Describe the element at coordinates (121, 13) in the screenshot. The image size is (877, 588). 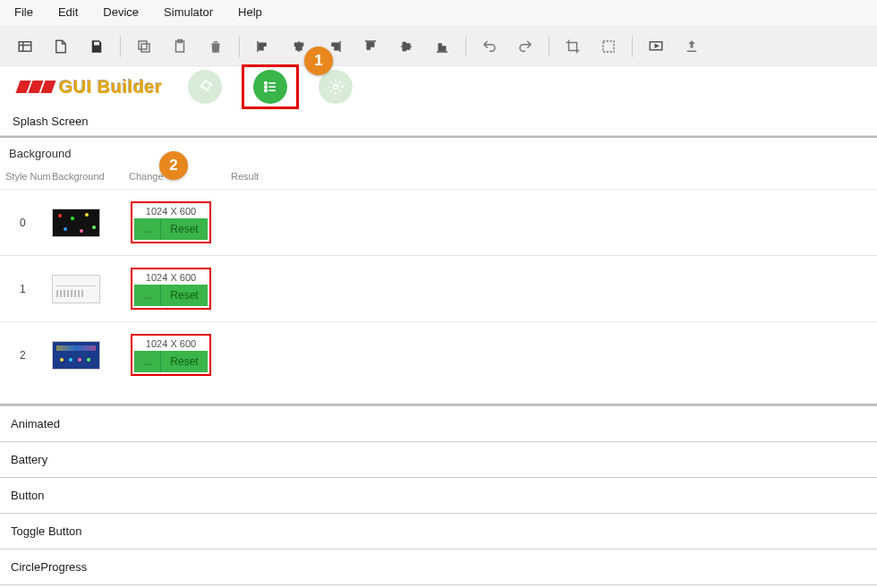
I see `menu-device: Device` at that location.